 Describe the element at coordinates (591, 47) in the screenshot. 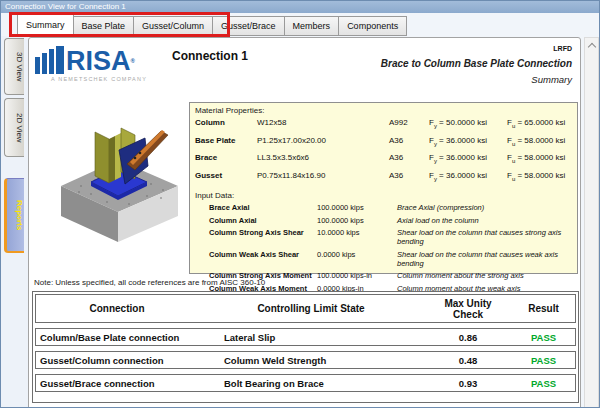

I see `chevron-up-icon` at that location.